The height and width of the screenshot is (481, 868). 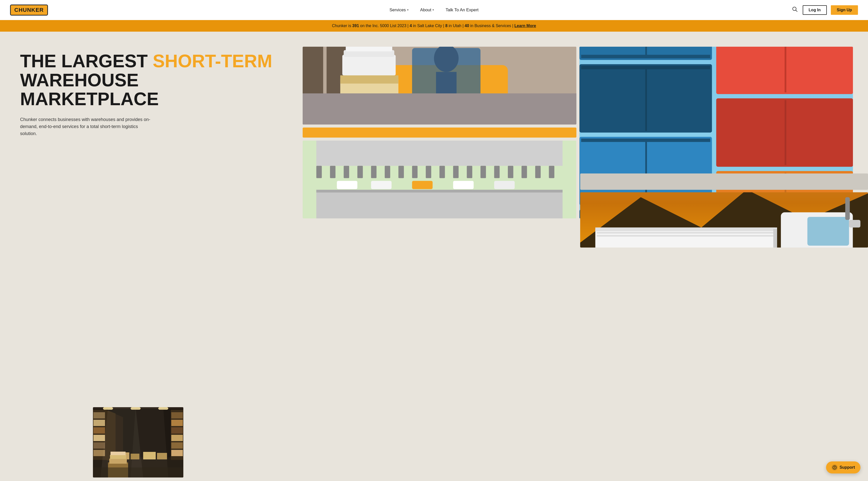 What do you see at coordinates (724, 220) in the screenshot?
I see `truck-svg` at bounding box center [724, 220].